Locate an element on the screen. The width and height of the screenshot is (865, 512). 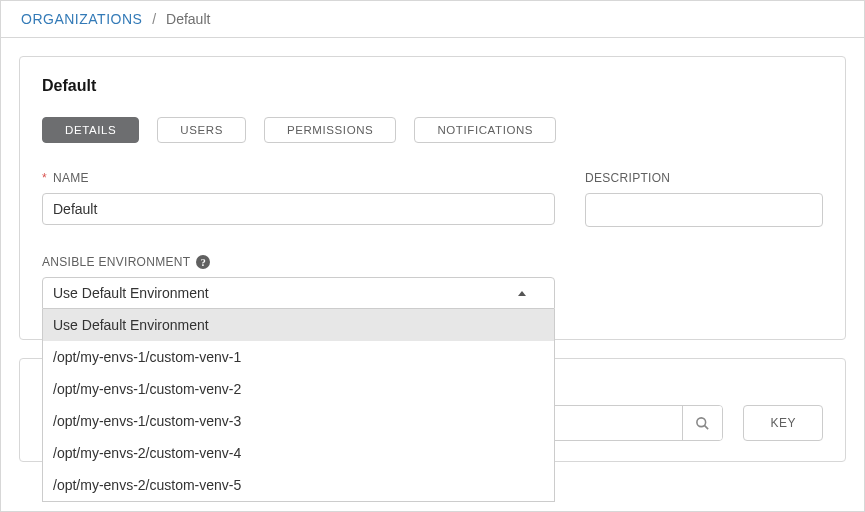
breadcrumb-organizations-link: ORGANIZATIONS is located at coordinates (82, 19).